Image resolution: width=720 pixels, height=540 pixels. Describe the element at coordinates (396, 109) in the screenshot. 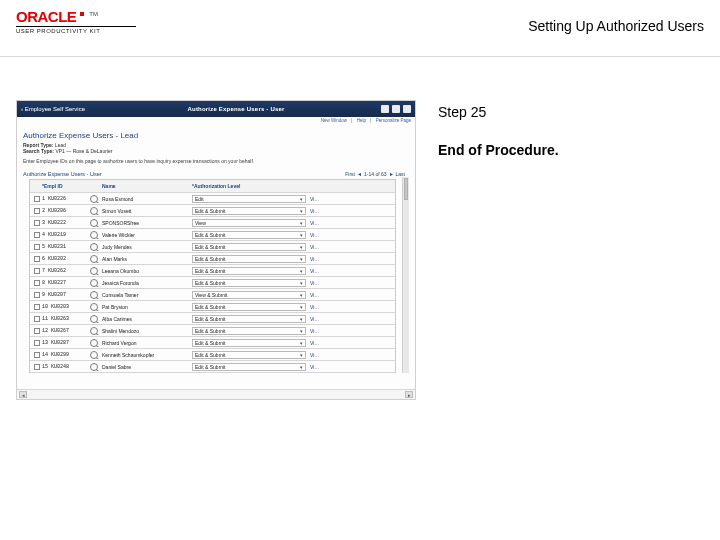

I see `nav-icon` at that location.